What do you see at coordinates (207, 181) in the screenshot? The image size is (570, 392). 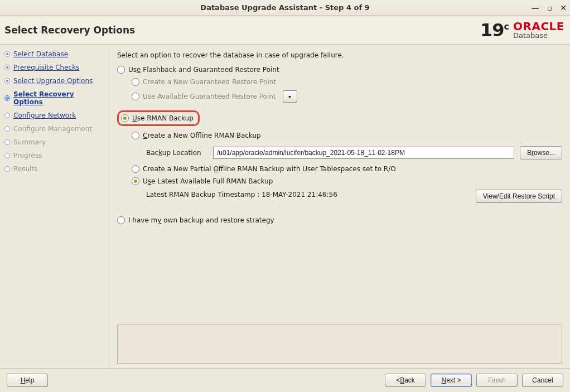 I see `option-label: Use Latest Available Full RMAN Backup` at bounding box center [207, 181].